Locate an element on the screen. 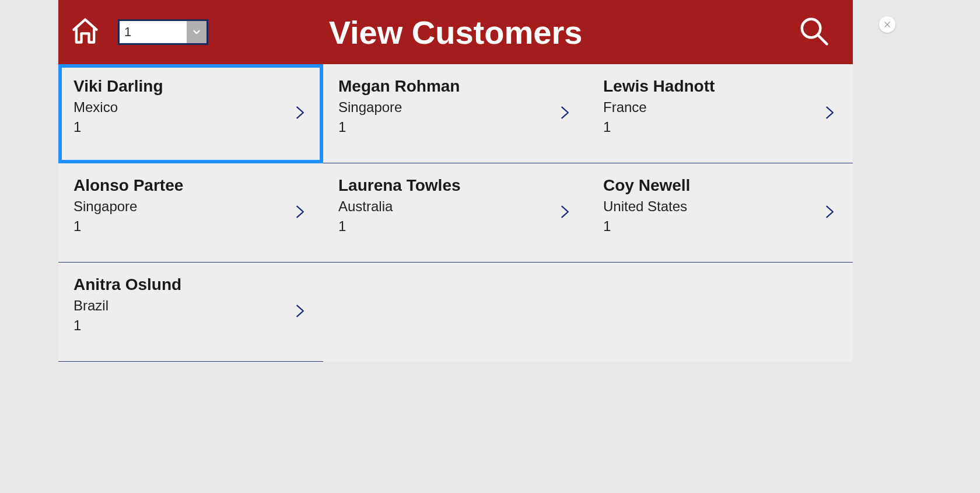 The height and width of the screenshot is (493, 980). customer-name: Megan Rohman is located at coordinates (457, 86).